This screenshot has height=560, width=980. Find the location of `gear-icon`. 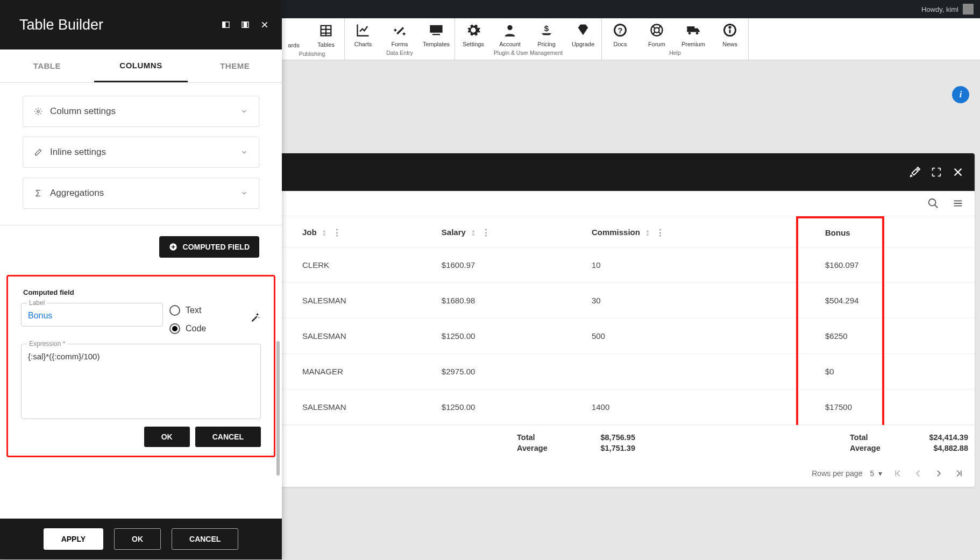

gear-icon is located at coordinates (473, 30).